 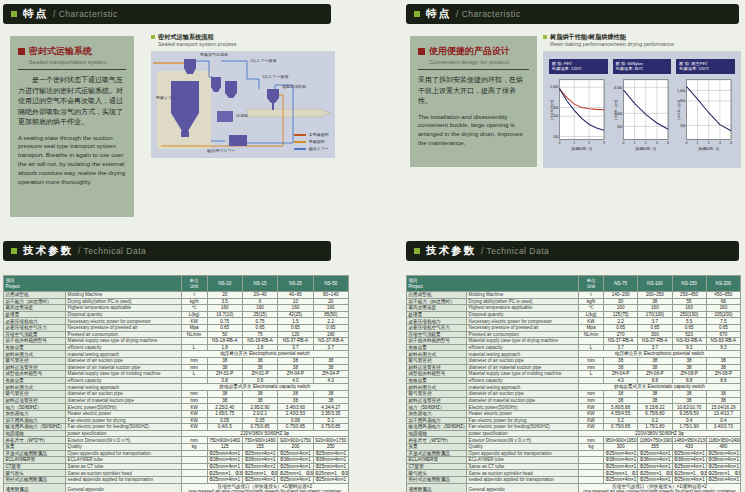 What do you see at coordinates (35, 448) in the screenshot?
I see `row-label-cn: 质量` at bounding box center [35, 448].